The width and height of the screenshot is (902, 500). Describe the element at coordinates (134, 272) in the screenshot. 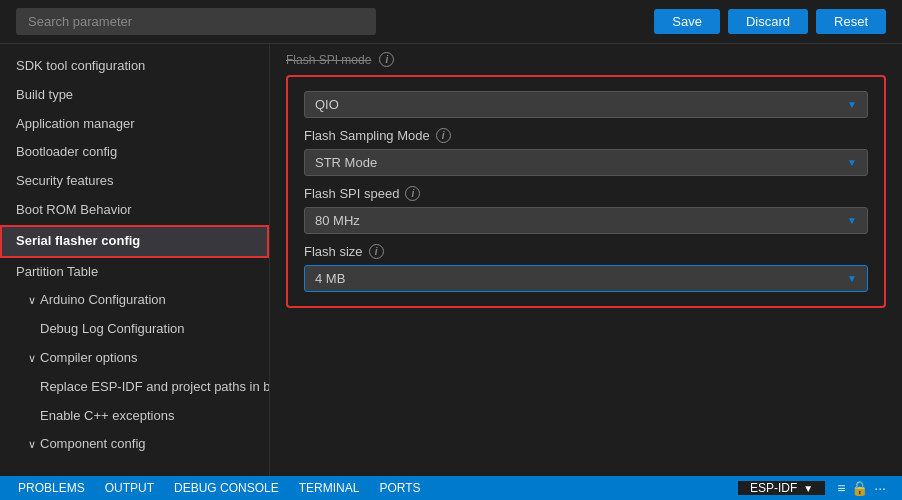

I see `sidebar-item-partition-table: Partition Table` at that location.